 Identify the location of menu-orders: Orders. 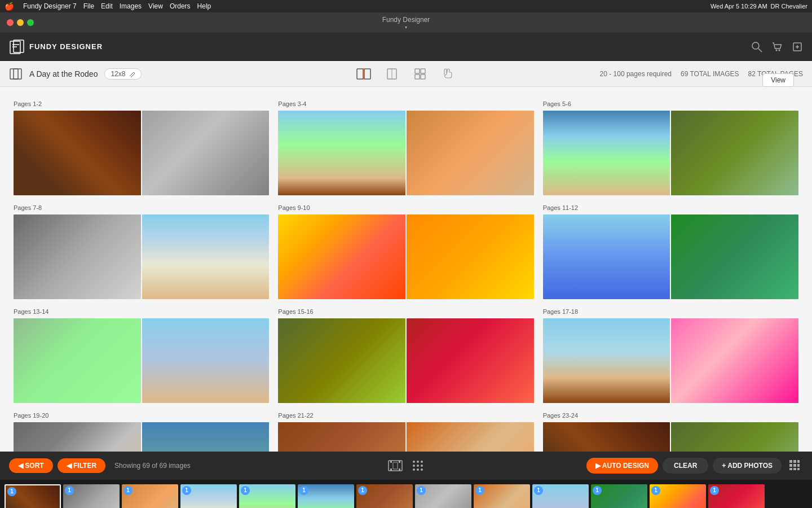
(180, 6).